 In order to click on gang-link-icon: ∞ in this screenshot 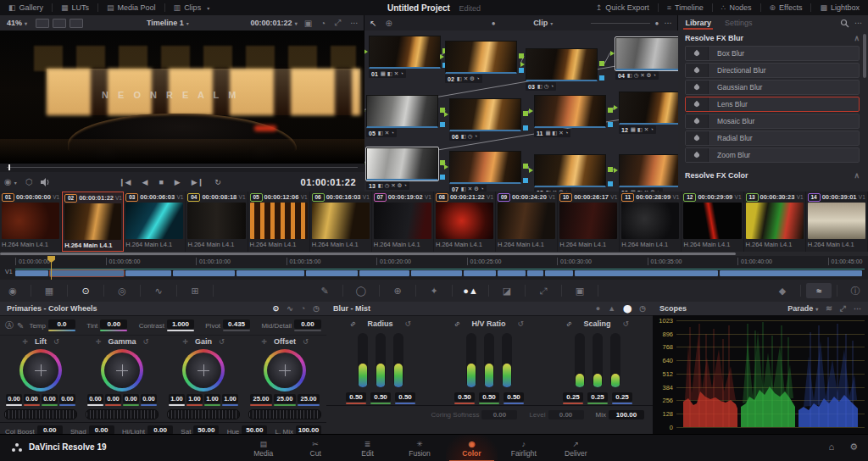, I will do `click(353, 324)`.